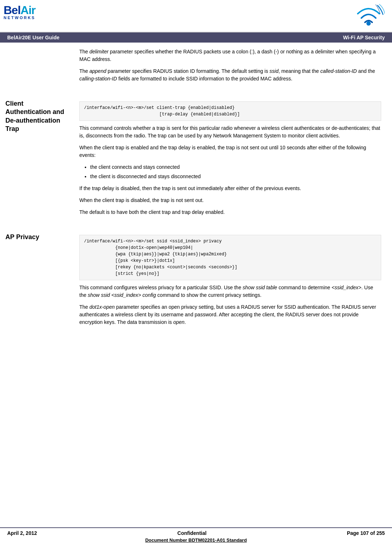 This screenshot has width=392, height=545. I want to click on title-bar: BelAir20E User Guide Wi-Fi AP Security, so click(196, 38).